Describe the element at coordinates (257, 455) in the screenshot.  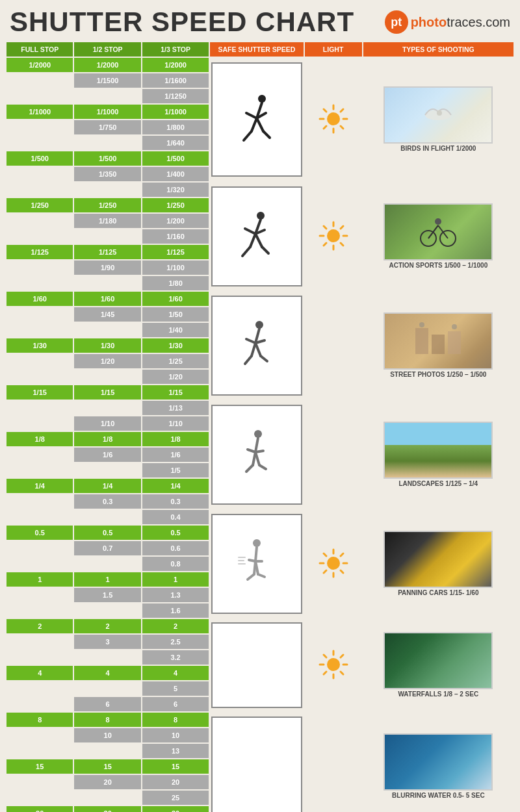
I see `walker-icon` at that location.